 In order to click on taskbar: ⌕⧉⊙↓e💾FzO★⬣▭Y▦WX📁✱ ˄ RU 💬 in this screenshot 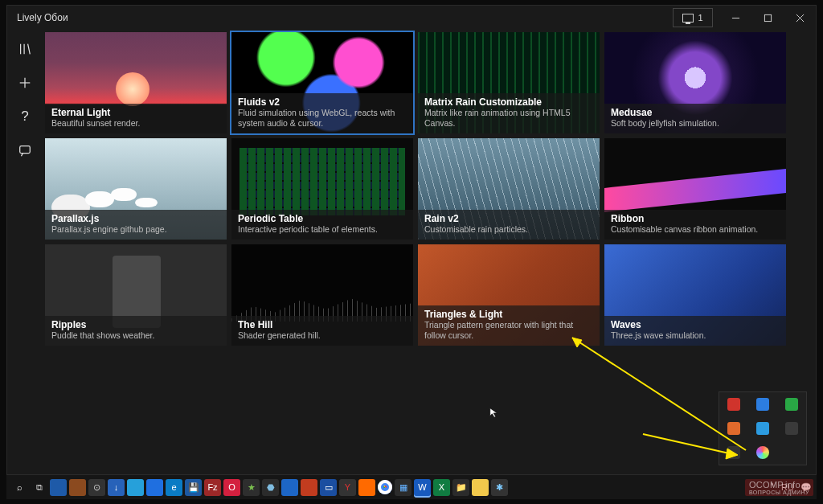, I will do `click(412, 487)`.